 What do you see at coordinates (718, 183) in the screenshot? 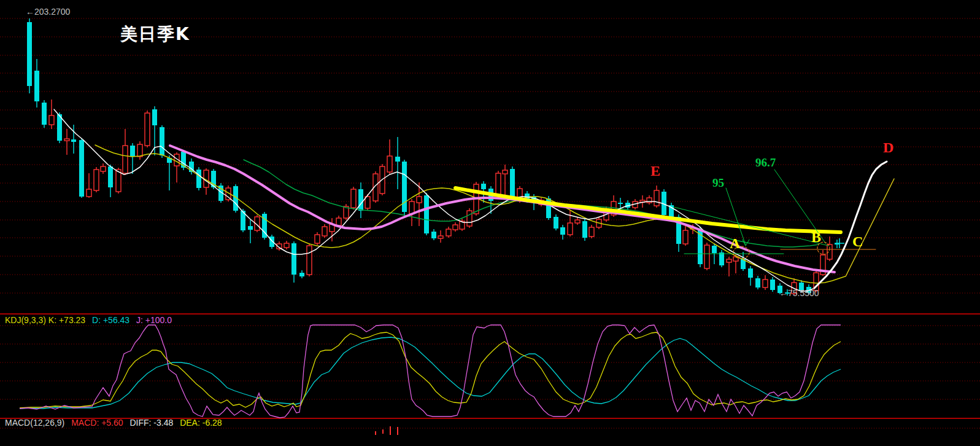
I see `annotation-letter-95: 95` at bounding box center [718, 183].